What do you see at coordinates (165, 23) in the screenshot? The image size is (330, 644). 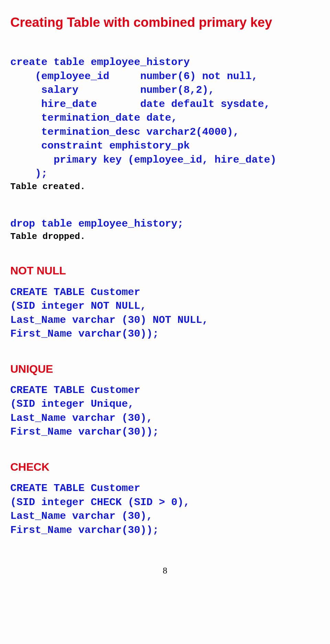 I see `page-title: Creating Table with combined primary key` at bounding box center [165, 23].